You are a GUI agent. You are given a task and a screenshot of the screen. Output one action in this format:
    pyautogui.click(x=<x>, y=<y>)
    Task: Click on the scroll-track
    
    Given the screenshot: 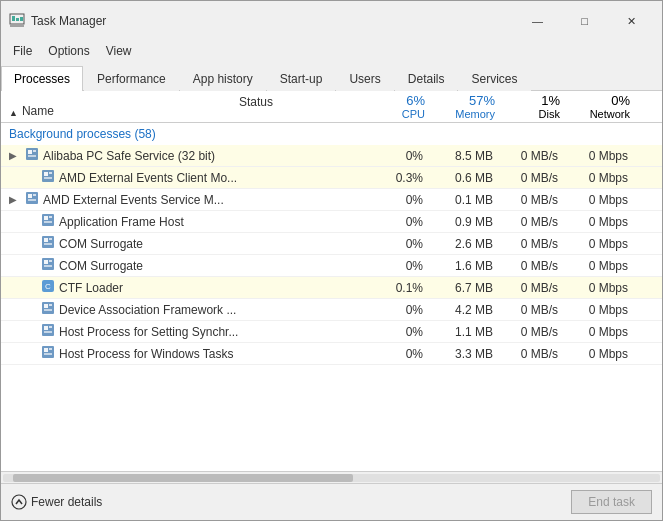 What is the action you would take?
    pyautogui.click(x=332, y=478)
    